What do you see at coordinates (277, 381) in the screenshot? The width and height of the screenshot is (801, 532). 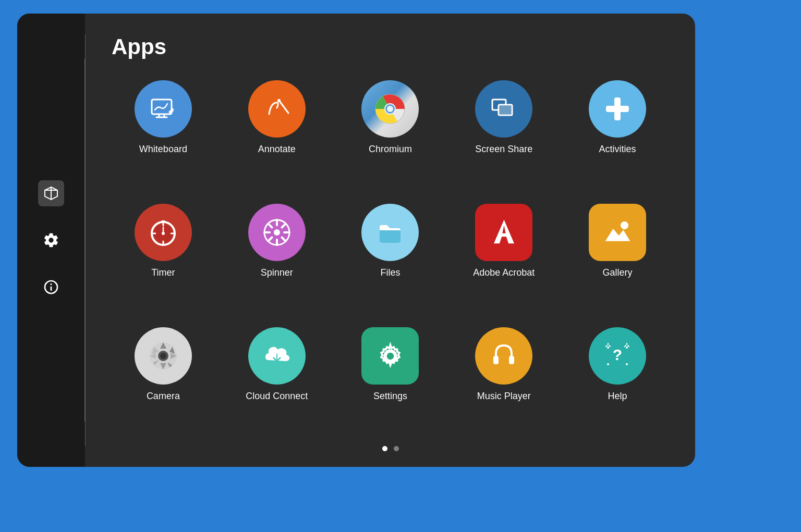 I see `app-item-cloudconnect: Cloud Connect` at bounding box center [277, 381].